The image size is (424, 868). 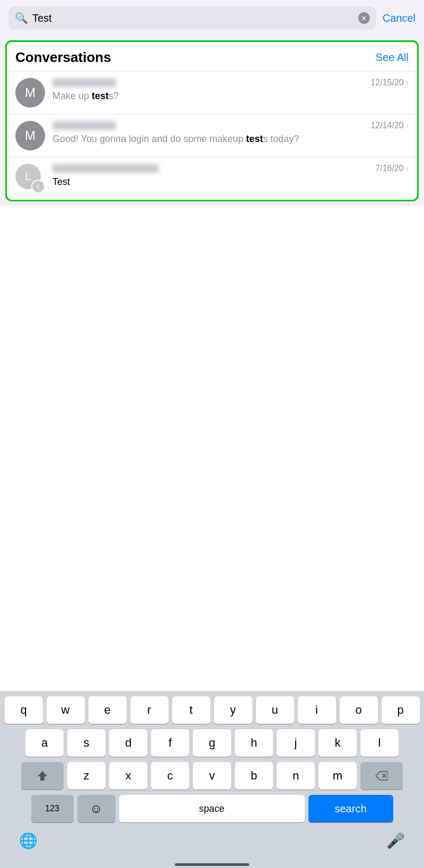 I want to click on avatar-group: L c, so click(x=30, y=179).